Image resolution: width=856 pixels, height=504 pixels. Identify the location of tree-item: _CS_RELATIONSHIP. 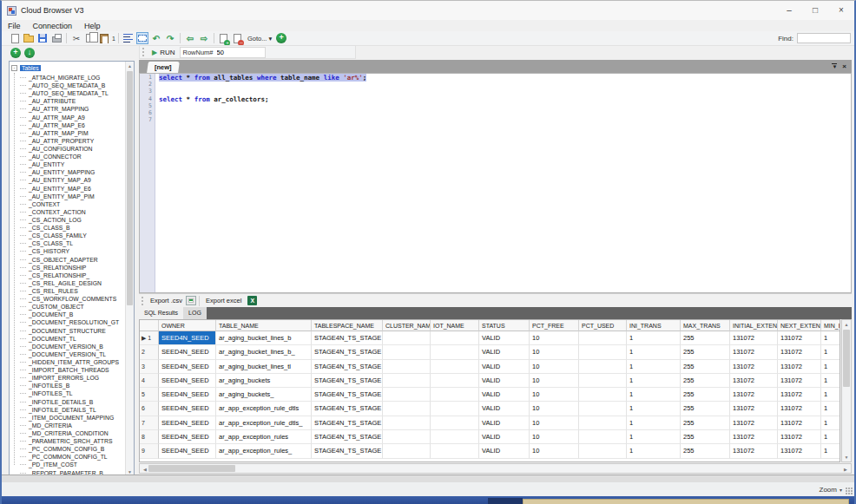
(71, 267).